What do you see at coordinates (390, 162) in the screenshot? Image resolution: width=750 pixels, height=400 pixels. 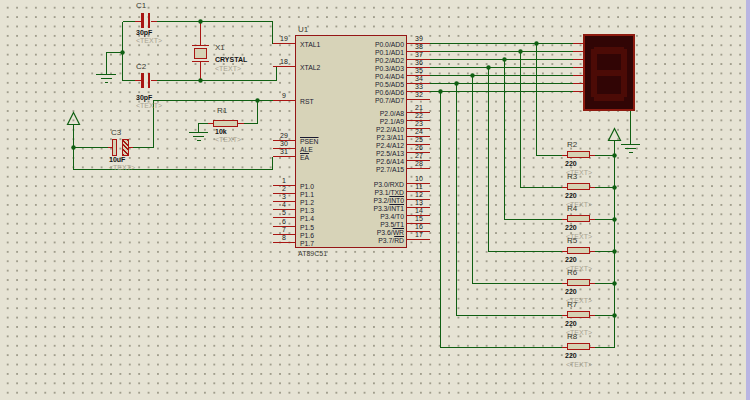 I see `pin-name-text: P2.6/A14` at bounding box center [390, 162].